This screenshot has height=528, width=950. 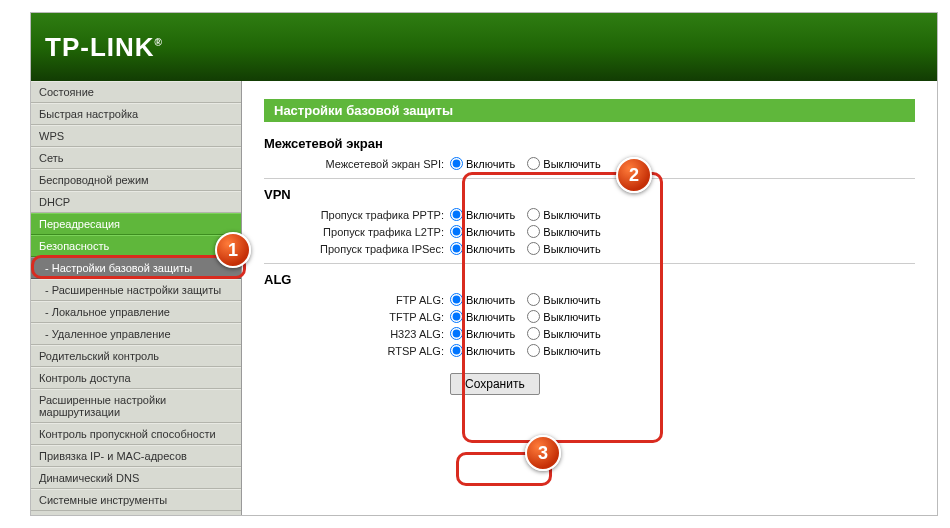 What do you see at coordinates (136, 114) in the screenshot?
I see `sidebar-item-1: Быстрая настройка` at bounding box center [136, 114].